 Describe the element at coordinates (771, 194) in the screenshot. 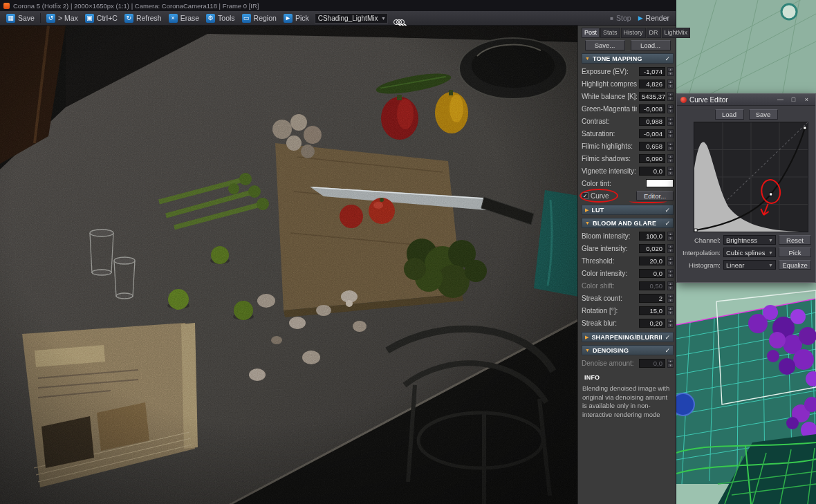

I see `curve-point-mid` at that location.